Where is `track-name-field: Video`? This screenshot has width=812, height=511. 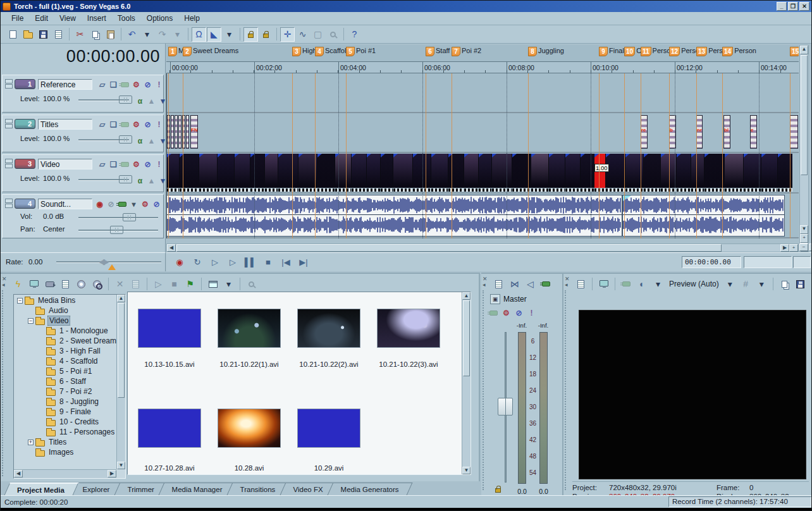
track-name-field: Video is located at coordinates (65, 164).